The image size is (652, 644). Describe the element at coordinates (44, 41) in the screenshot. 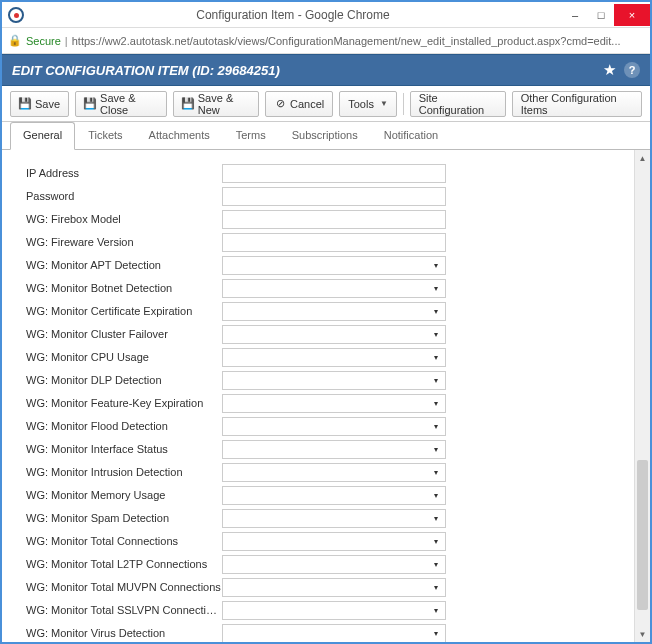

I see `secure-label: Secure` at that location.